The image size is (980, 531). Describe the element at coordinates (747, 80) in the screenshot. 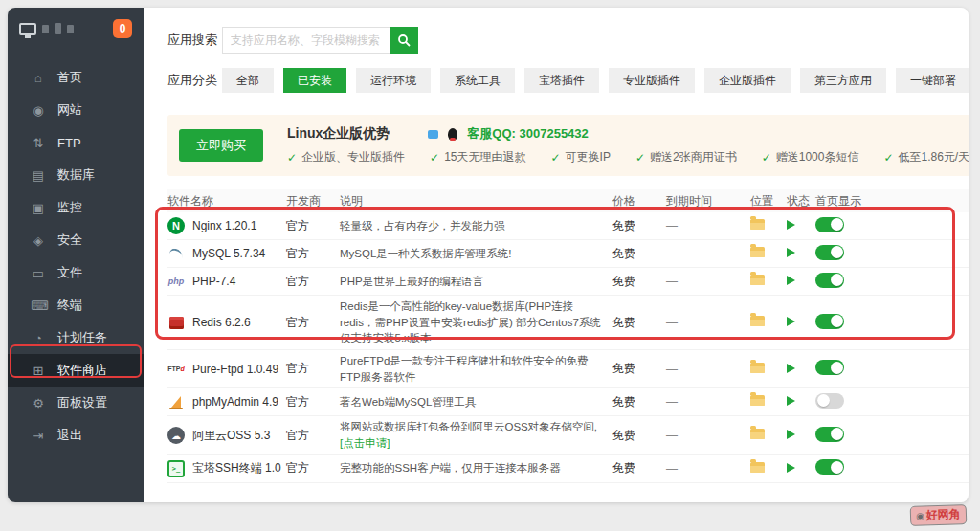

I see `tab-企业版插件: 企业版插件` at that location.